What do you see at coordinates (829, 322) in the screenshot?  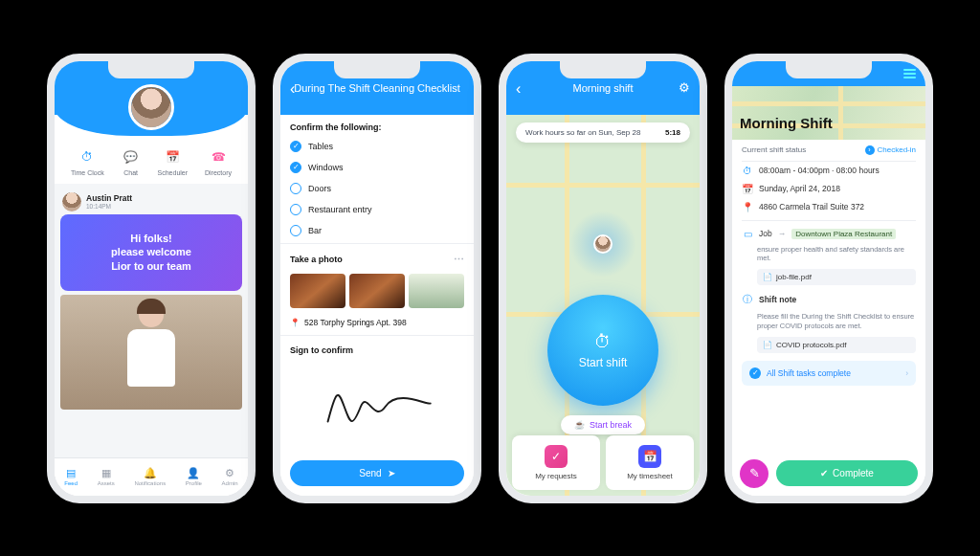 I see `shift-note-text: Please fill the During the Shift Checkli…` at bounding box center [829, 322].